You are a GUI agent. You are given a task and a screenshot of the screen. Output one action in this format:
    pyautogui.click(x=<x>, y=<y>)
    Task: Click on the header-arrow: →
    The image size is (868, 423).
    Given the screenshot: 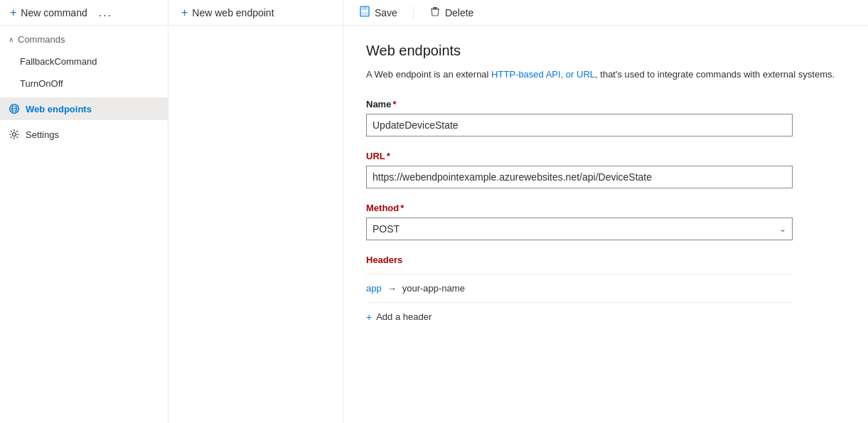 What is the action you would take?
    pyautogui.click(x=392, y=289)
    